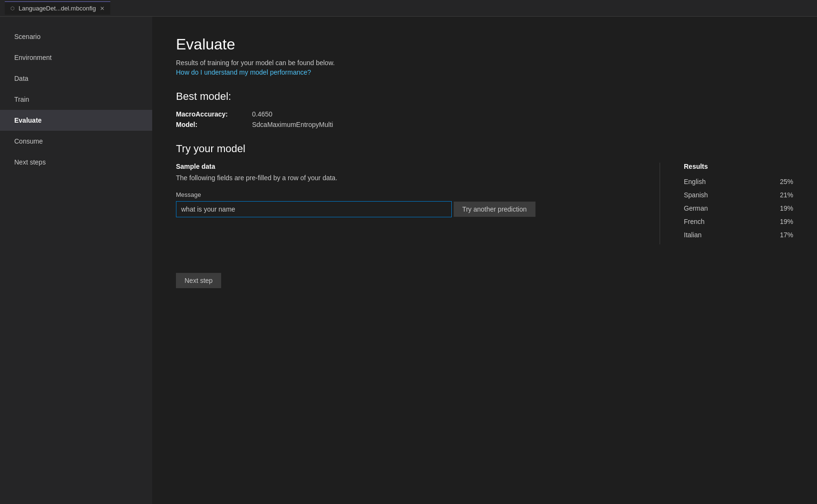  Describe the element at coordinates (700, 222) in the screenshot. I see `result-language-french: French` at that location.